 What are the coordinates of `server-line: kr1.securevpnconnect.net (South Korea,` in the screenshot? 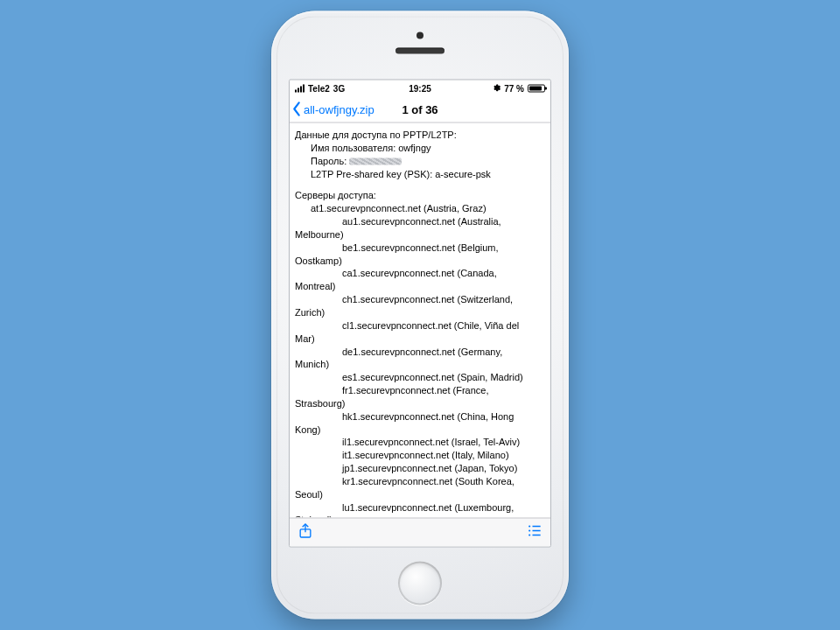 It's located at (420, 481).